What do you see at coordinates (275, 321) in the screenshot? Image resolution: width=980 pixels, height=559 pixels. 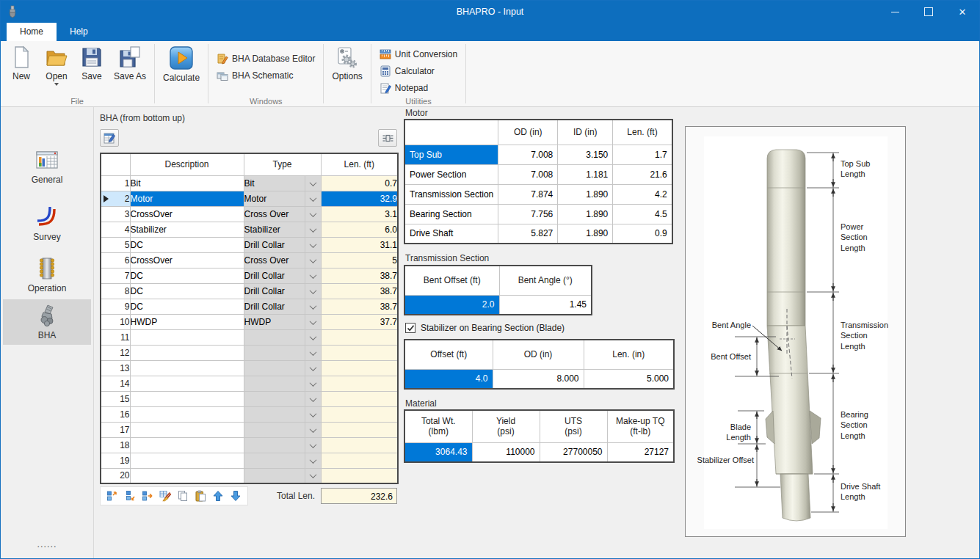 I see `type-cell: HWDP` at bounding box center [275, 321].